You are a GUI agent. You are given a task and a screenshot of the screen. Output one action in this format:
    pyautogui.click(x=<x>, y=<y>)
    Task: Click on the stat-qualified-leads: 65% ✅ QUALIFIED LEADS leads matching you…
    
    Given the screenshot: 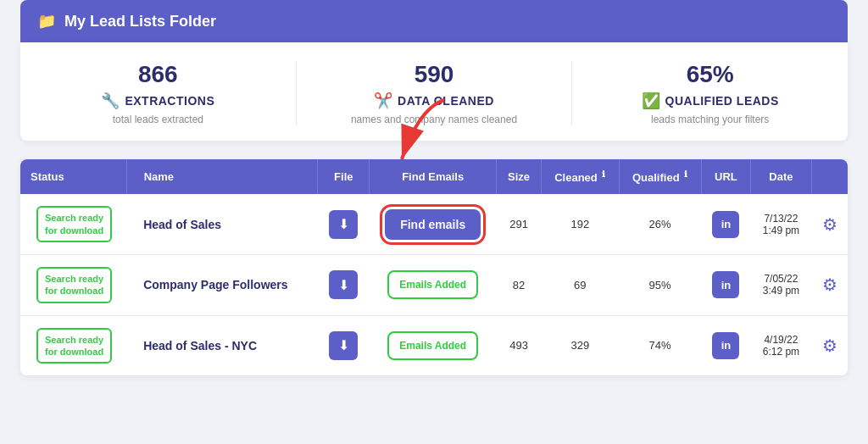 What is the action you would take?
    pyautogui.click(x=710, y=93)
    